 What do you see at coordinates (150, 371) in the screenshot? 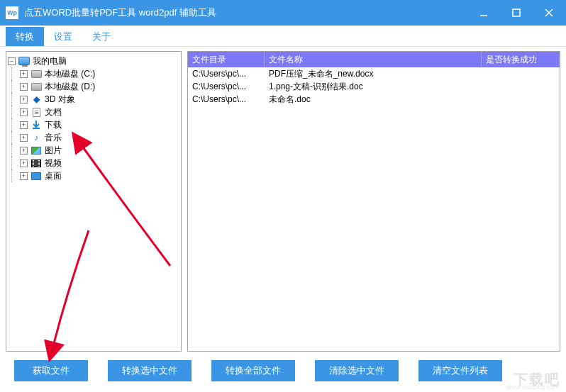
I see `convert-selected-button: 转换选中文件` at bounding box center [150, 371].